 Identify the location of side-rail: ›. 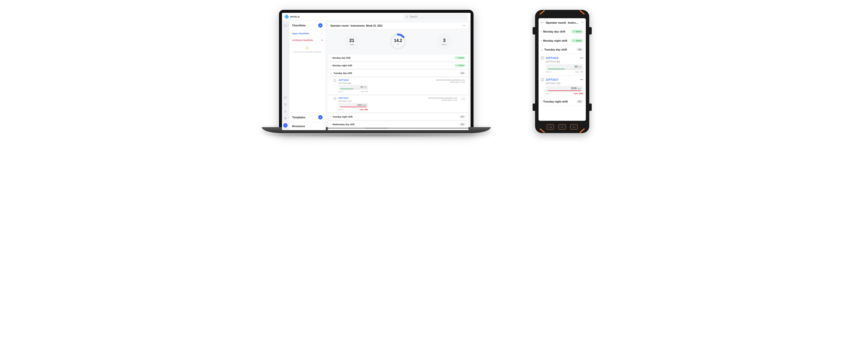
(286, 76).